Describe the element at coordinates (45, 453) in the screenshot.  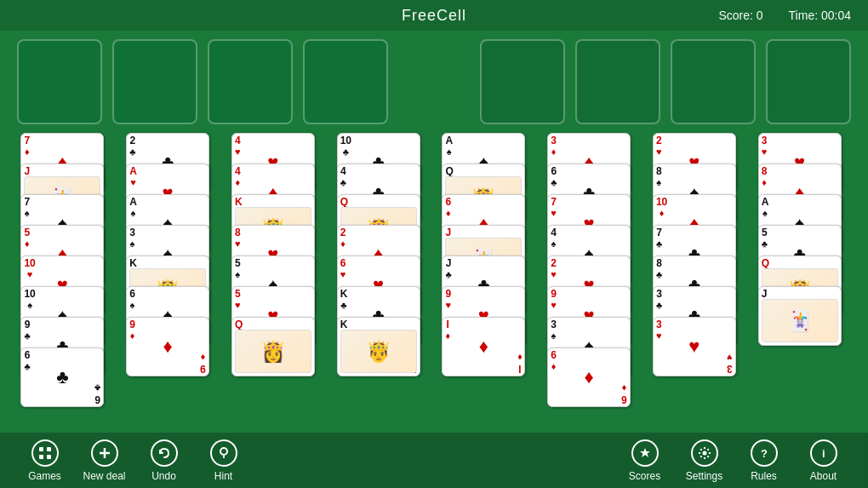
I see `games-icon` at that location.